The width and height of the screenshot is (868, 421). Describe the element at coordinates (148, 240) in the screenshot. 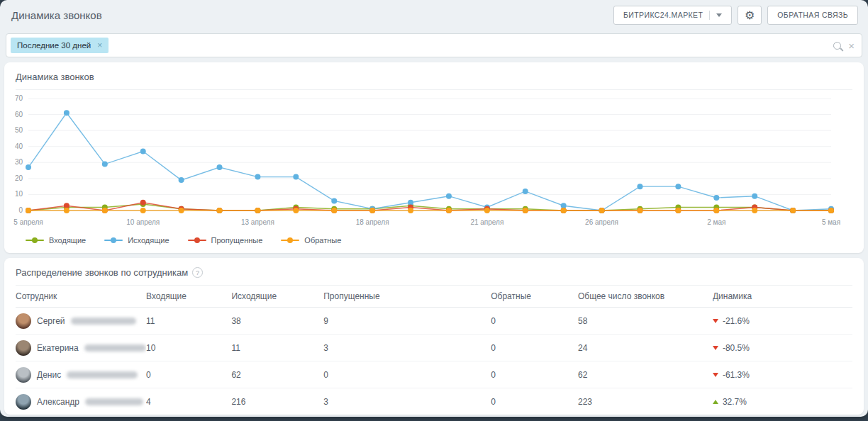

I see `legend-label: Исходящие` at that location.